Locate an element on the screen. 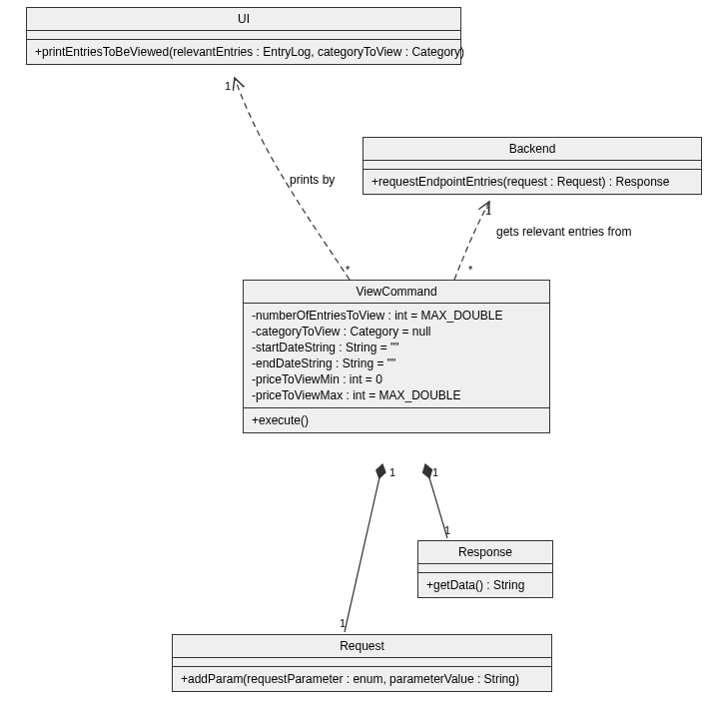 The image size is (728, 701). class-viewcommand: ViewCommand -numberOfEntriesToView : int… is located at coordinates (396, 356).